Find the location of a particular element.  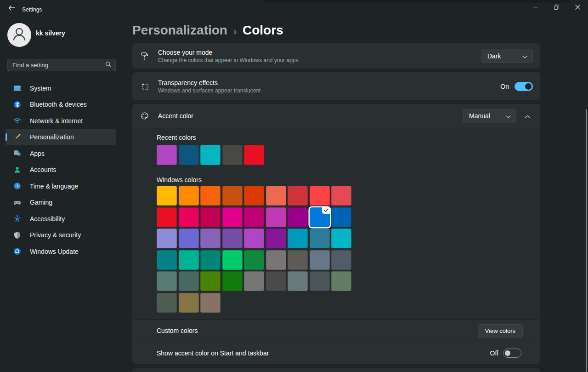

transparency-toggle is located at coordinates (524, 86).